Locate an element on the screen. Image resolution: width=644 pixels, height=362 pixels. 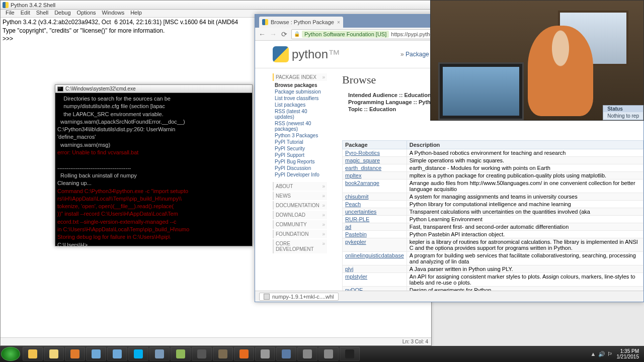
table-row: Pyro-RoboticsA Python-based robotics env… is located at coordinates (493, 153).